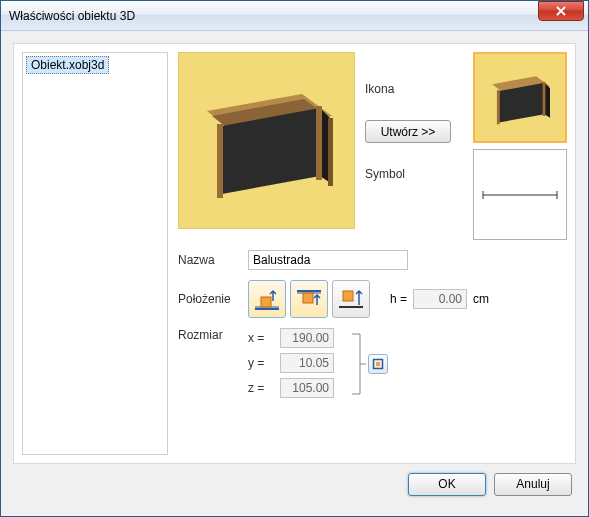  Describe the element at coordinates (261, 388) in the screenshot. I see `z-label: z =` at that location.